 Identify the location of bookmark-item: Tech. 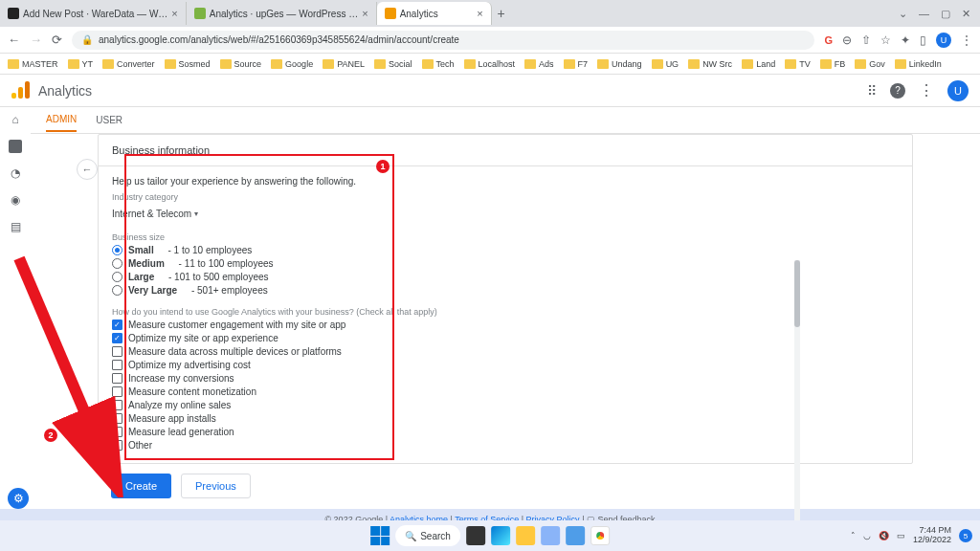
(438, 64).